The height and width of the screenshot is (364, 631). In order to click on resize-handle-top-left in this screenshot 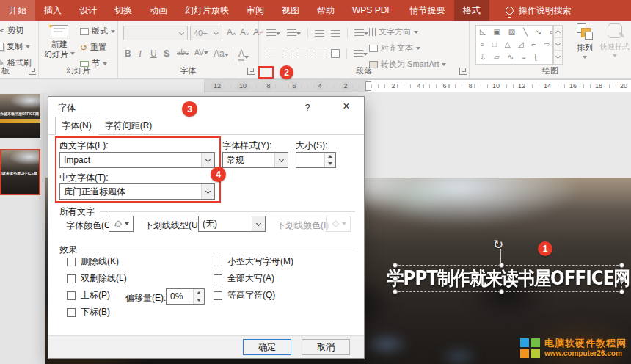, I will do `click(395, 266)`.